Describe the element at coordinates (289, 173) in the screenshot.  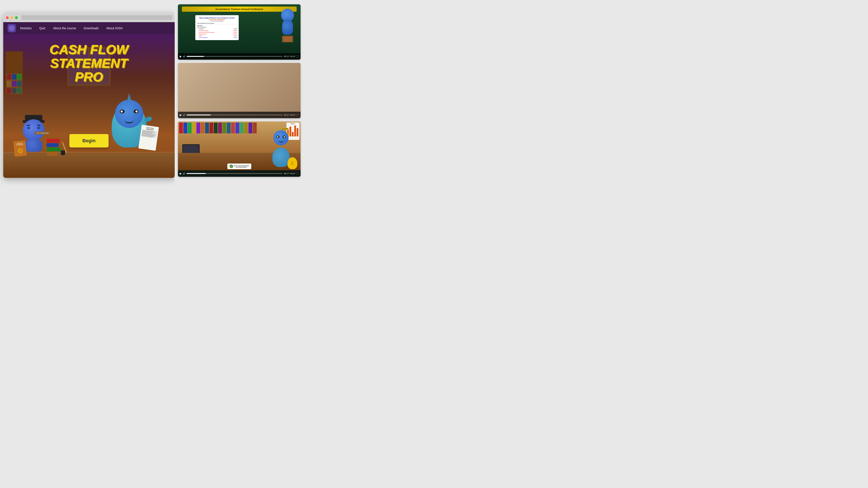
I see `time-label-3: 00:17 / 01:47` at that location.